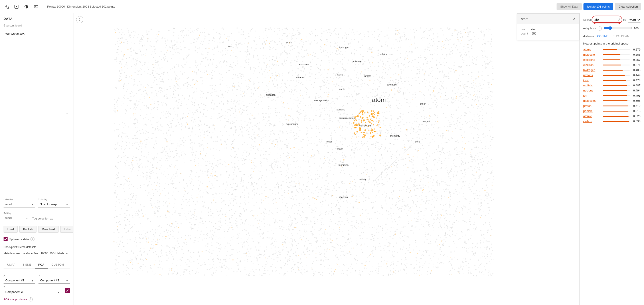 This screenshot has width=644, height=305. What do you see at coordinates (592, 121) in the screenshot?
I see `nearest-word: carbon` at bounding box center [592, 121].